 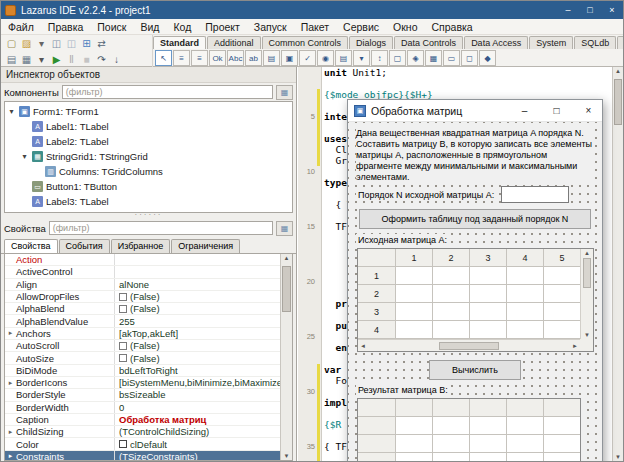 What do you see at coordinates (434, 58) in the screenshot?
I see `tcheckgroup-icon: ▦` at bounding box center [434, 58].